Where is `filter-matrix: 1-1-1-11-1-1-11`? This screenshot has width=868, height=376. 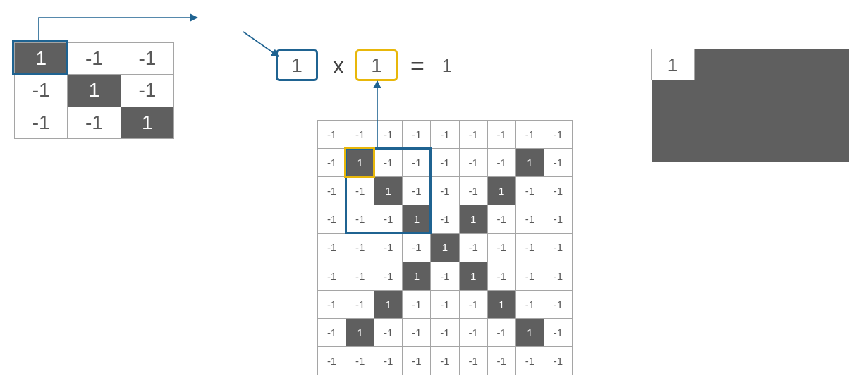 filter-matrix: 1-1-1-11-1-1-11 is located at coordinates (94, 90).